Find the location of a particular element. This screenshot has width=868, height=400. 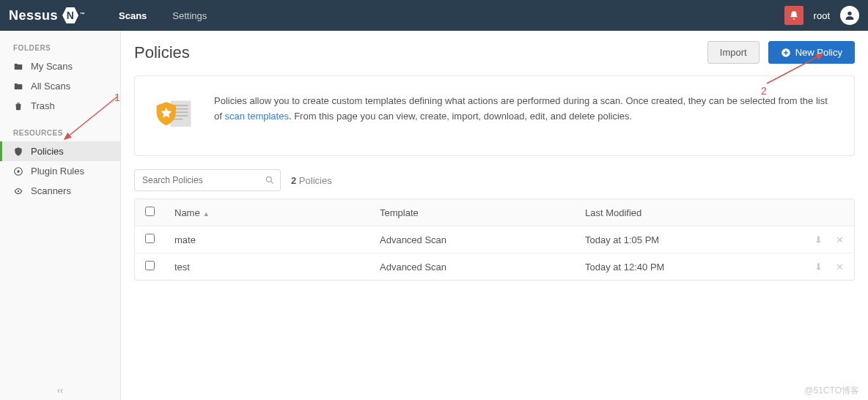

nav-scans: Scans is located at coordinates (133, 16).